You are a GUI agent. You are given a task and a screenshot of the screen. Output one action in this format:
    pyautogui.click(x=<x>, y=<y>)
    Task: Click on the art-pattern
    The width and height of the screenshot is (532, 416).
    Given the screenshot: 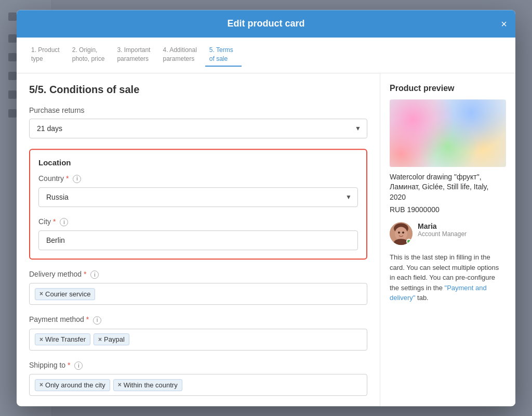 What is the action you would take?
    pyautogui.click(x=448, y=133)
    